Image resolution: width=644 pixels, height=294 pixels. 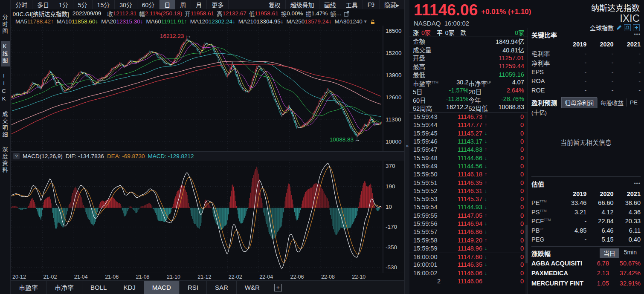 I want to click on sidebar-item-成交明细: 成交明细, so click(x=5, y=125).